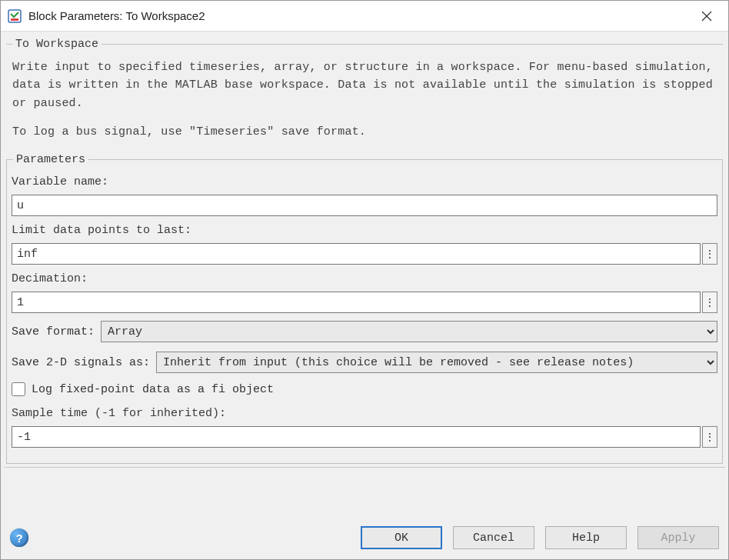 This screenshot has height=560, width=729. I want to click on footer: ? OK Cancel Help Apply, so click(364, 538).